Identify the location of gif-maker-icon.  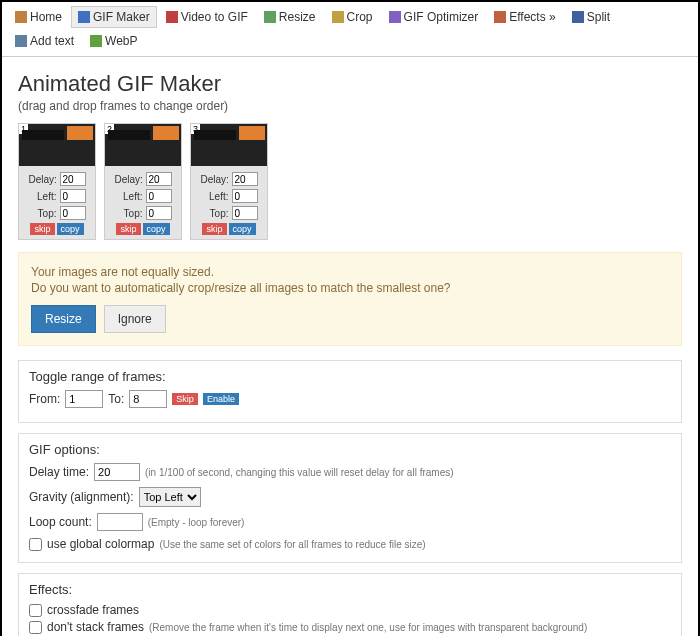
(84, 17).